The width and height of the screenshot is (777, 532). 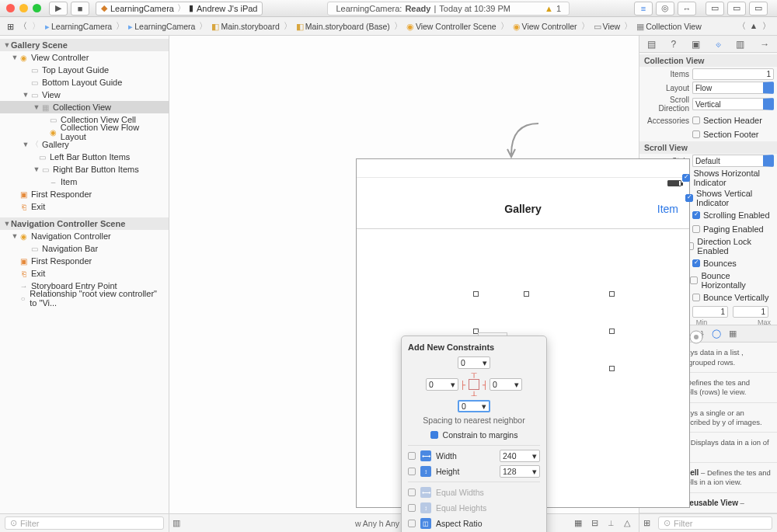 What do you see at coordinates (84, 82) in the screenshot?
I see `outline-bottom-guide: ▭Bottom Layout Guide` at bounding box center [84, 82].